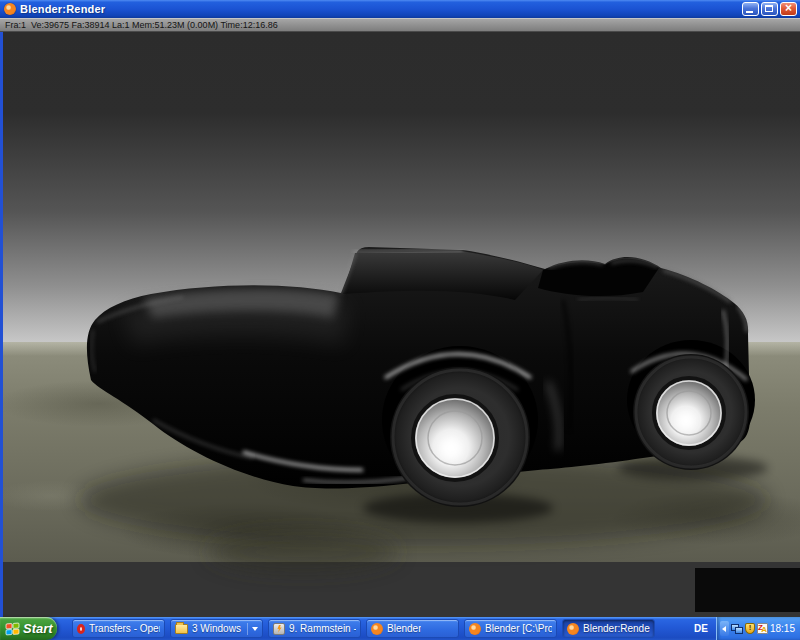 This screenshot has width=800, height=640. What do you see at coordinates (788, 9) in the screenshot?
I see `close-button` at bounding box center [788, 9].